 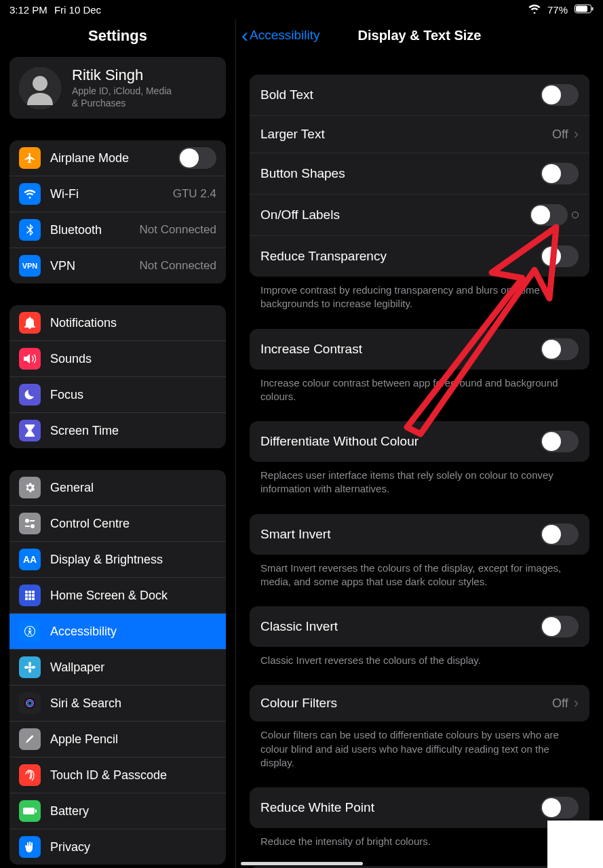 What do you see at coordinates (560, 256) in the screenshot?
I see `reduce-transparency-toggle` at bounding box center [560, 256].